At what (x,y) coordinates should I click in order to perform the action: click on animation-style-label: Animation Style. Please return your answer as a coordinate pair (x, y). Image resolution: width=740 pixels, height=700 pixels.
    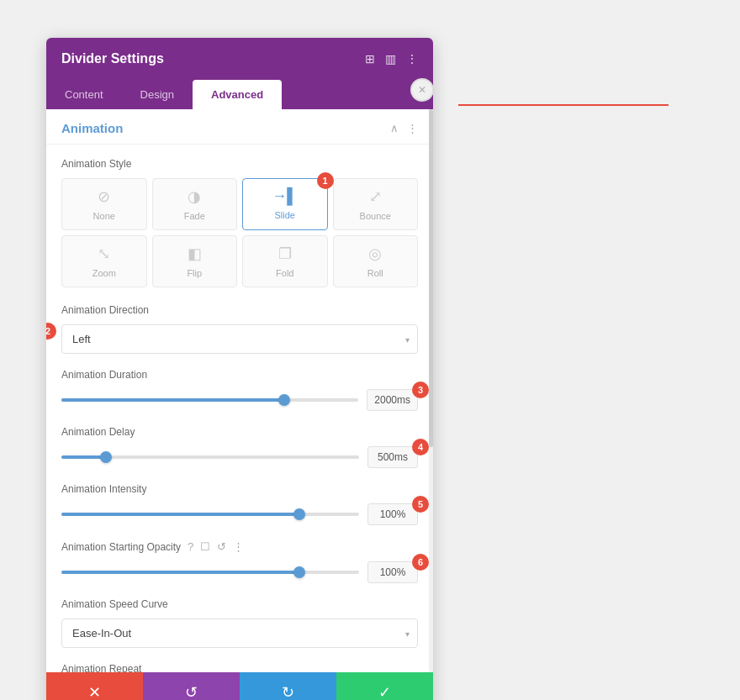
    Looking at the image, I should click on (240, 164).